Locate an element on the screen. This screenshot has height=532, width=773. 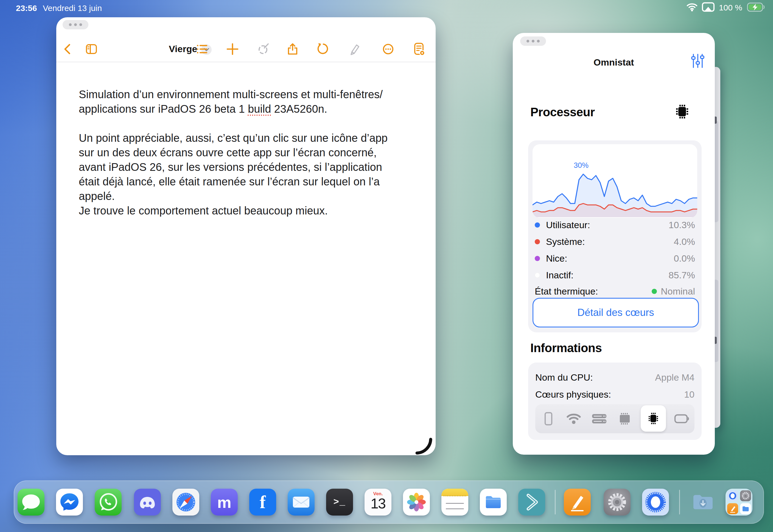
facebook-glyph: f is located at coordinates (263, 502).